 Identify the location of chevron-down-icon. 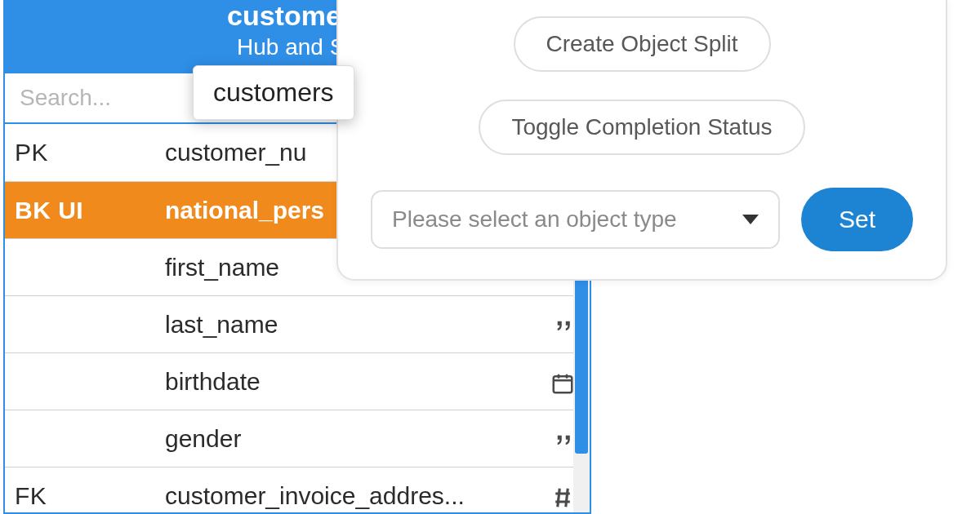
(751, 219).